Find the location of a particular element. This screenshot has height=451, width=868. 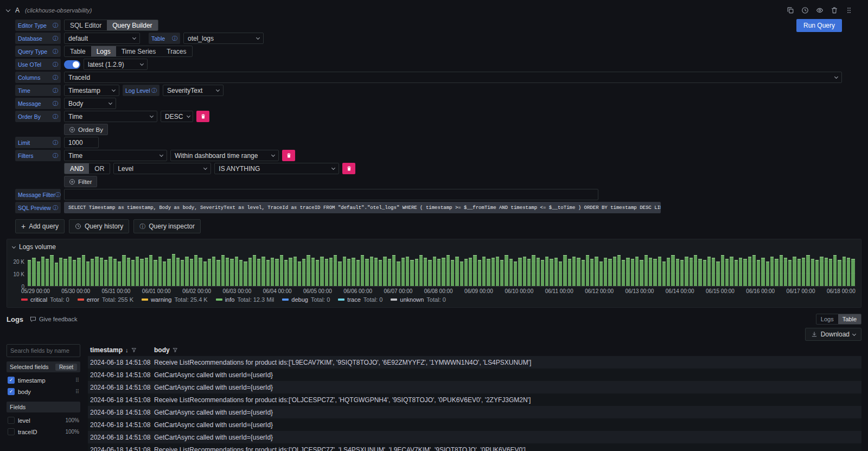

filter2-operator-select: IS ANYTHING is located at coordinates (277, 168).